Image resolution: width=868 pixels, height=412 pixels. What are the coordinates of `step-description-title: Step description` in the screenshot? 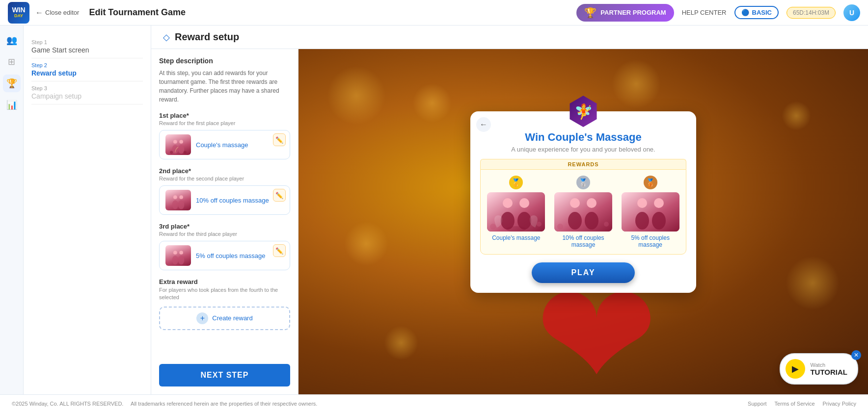 It's located at (225, 61).